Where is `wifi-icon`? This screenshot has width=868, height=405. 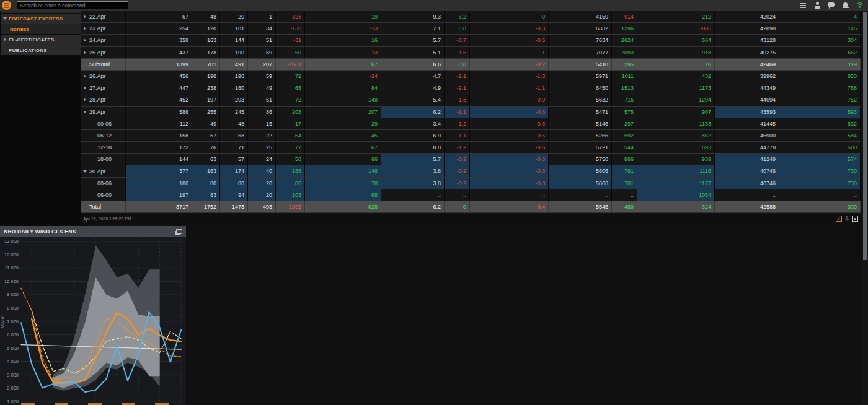
wifi-icon is located at coordinates (860, 5).